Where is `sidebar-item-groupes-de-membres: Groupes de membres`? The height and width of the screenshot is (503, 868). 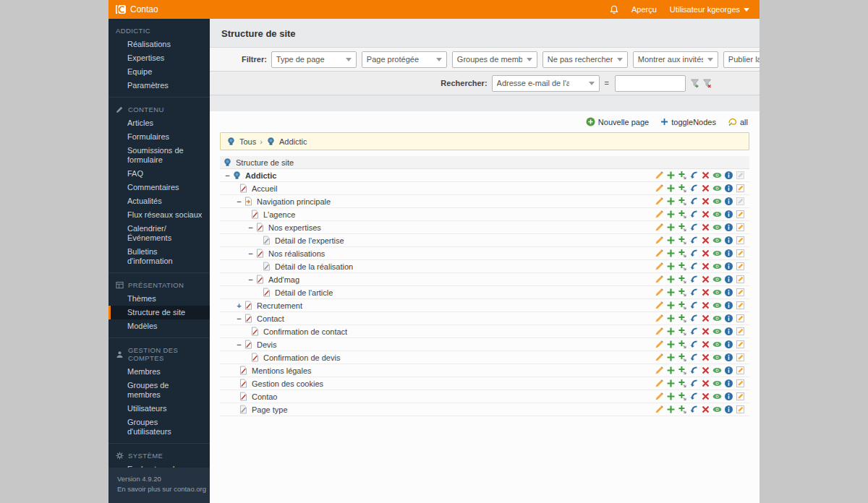
sidebar-item-groupes-de-membres: Groupes de membres is located at coordinates (159, 390).